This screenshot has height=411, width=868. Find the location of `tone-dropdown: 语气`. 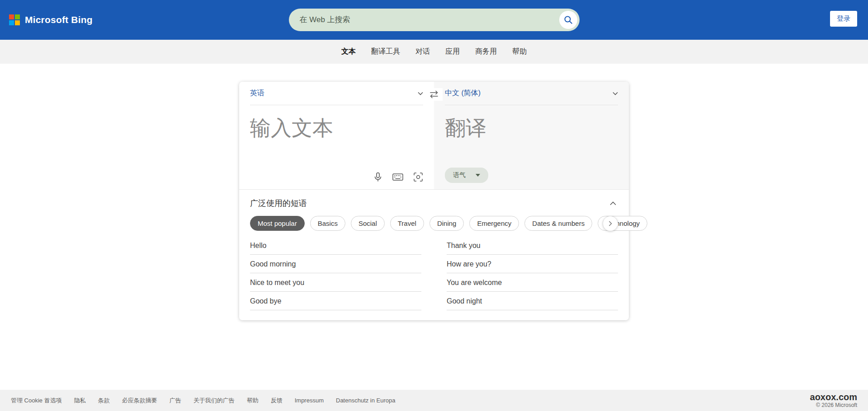

tone-dropdown: 语气 is located at coordinates (467, 175).